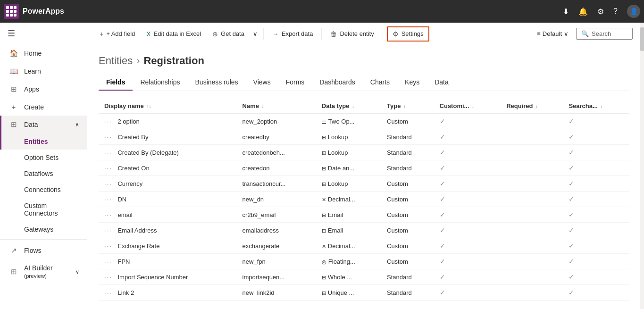  What do you see at coordinates (109, 277) in the screenshot?
I see `row-menu-10: ···` at bounding box center [109, 277].